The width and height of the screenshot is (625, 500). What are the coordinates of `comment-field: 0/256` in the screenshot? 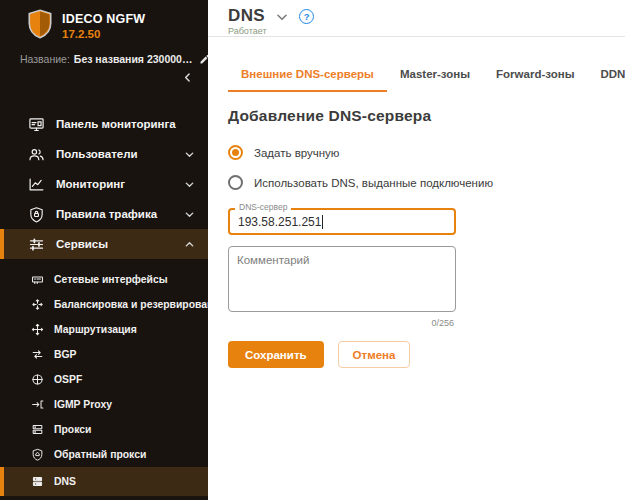 It's located at (342, 287).